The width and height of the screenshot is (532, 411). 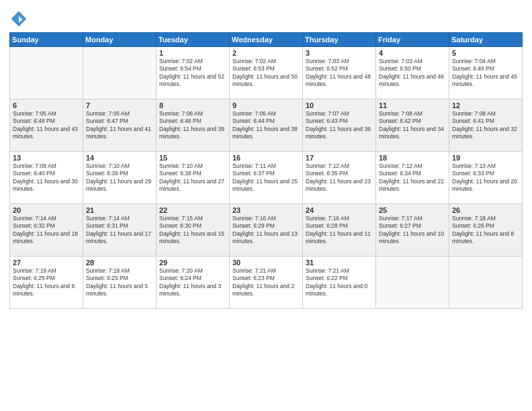 What do you see at coordinates (266, 178) in the screenshot?
I see `day-info: Sunrise: 7:11 AM Sunset: 6:37 PM Dayligh…` at bounding box center [266, 178].